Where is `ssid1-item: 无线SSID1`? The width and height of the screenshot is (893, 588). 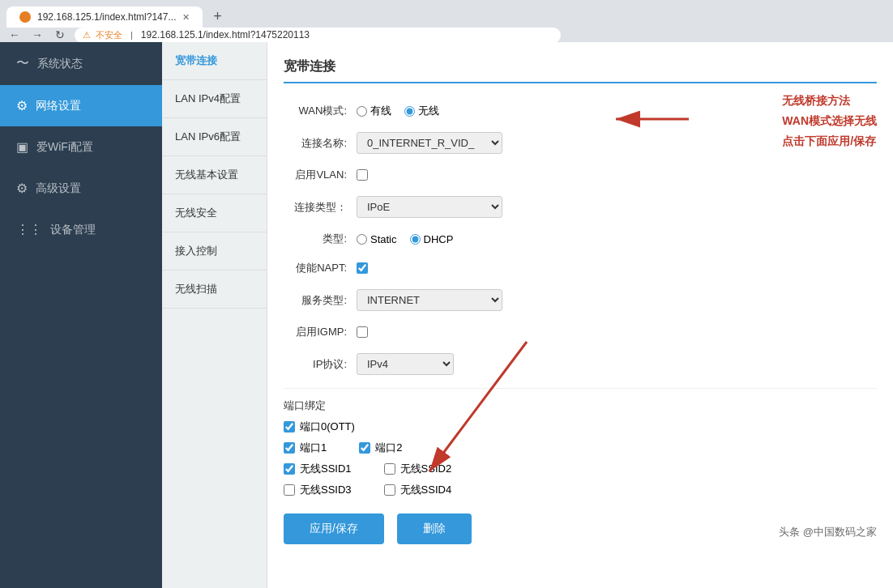 ssid1-item: 无线SSID1 is located at coordinates (318, 469).